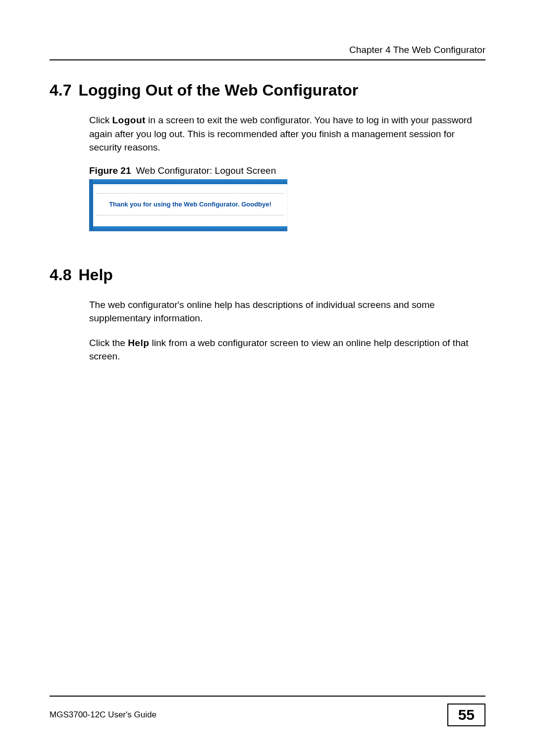 This screenshot has height=756, width=535. I want to click on figure-21-caption: Figure 21Web Configurator: Logout Screen, so click(287, 171).